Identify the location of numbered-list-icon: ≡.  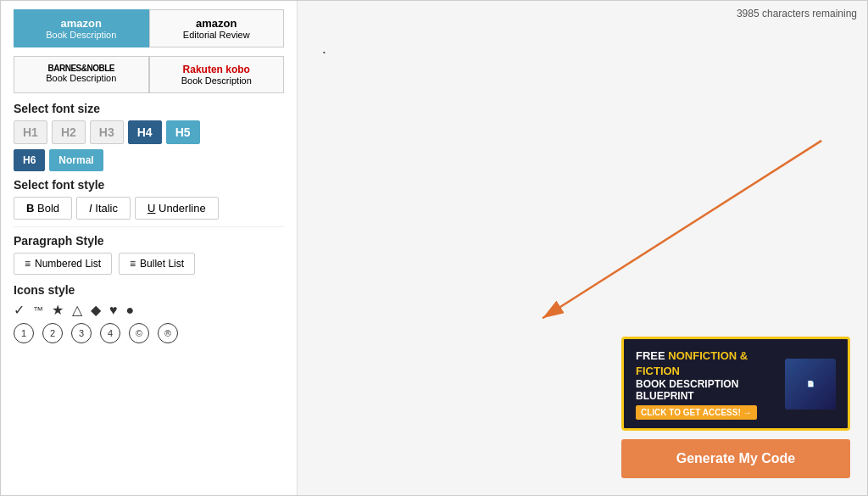
(27, 264).